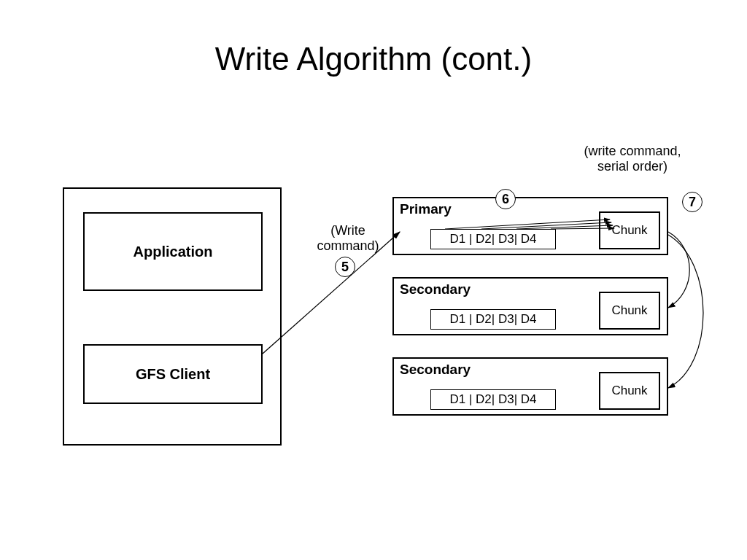 The height and width of the screenshot is (560, 747). What do you see at coordinates (173, 374) in the screenshot?
I see `gfs-client-box: GFS Client` at bounding box center [173, 374].